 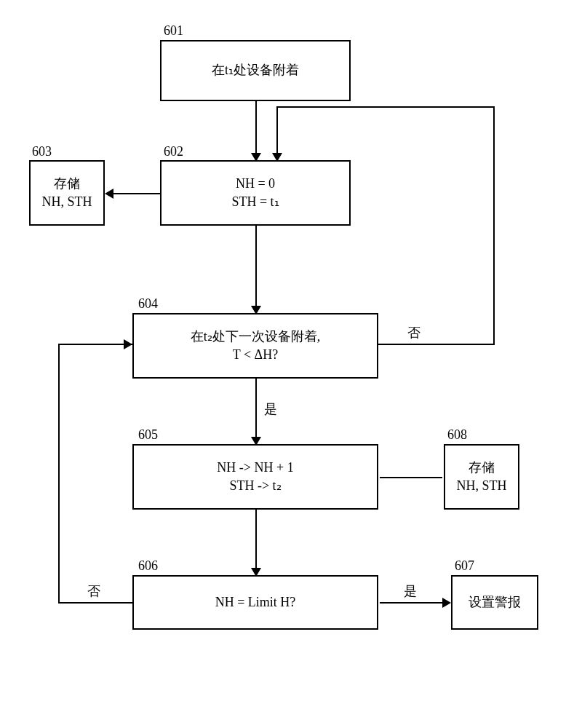 What do you see at coordinates (255, 71) in the screenshot?
I see `step-601-attach-t1: 在t₁处设备附着` at bounding box center [255, 71].